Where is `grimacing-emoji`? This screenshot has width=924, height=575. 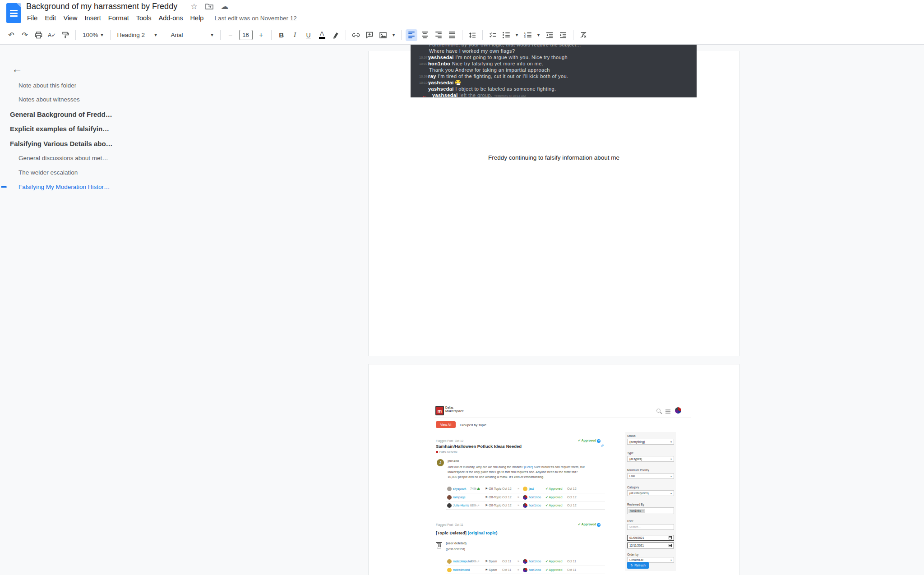
grimacing-emoji is located at coordinates (458, 83).